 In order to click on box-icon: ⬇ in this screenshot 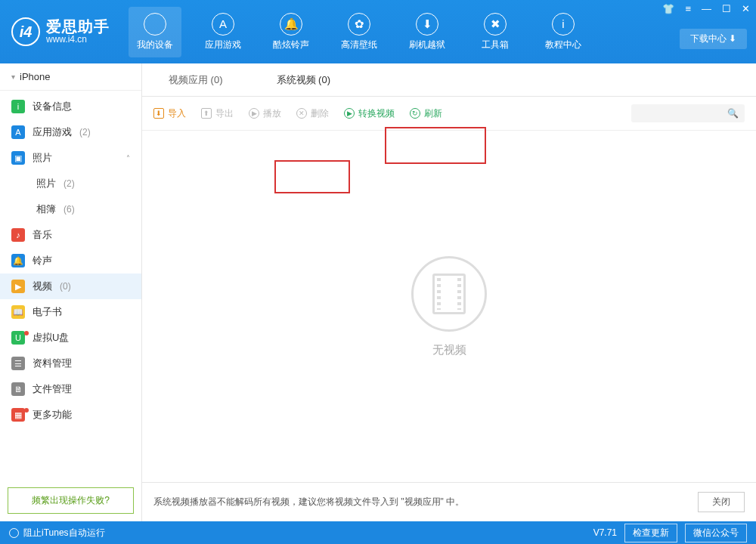, I will do `click(427, 24)`.